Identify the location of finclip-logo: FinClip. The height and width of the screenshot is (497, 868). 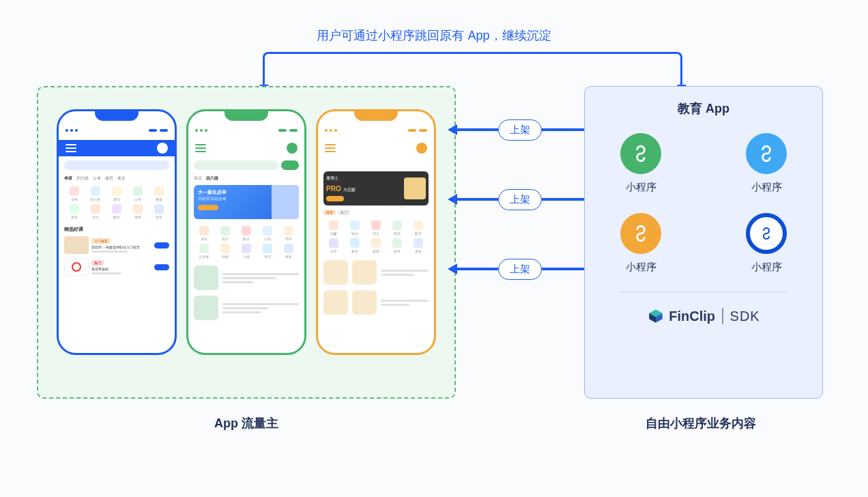
(681, 316).